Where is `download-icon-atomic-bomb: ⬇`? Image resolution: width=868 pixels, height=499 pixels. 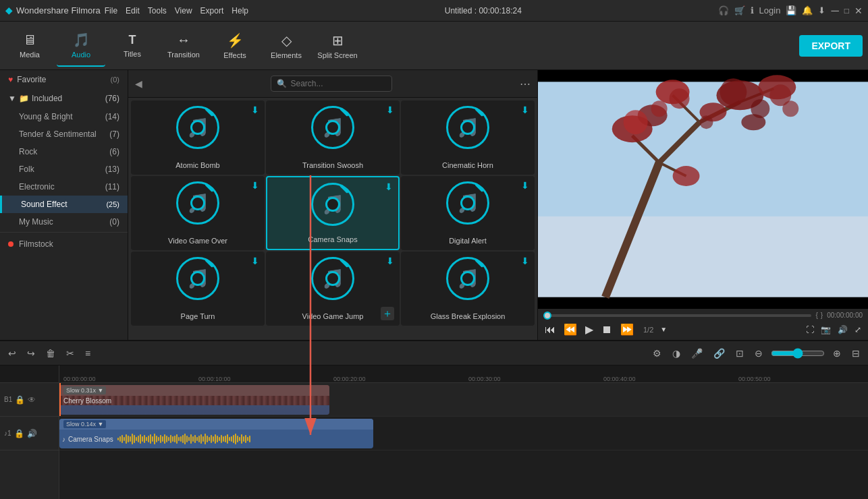 download-icon-atomic-bomb: ⬇ is located at coordinates (255, 110).